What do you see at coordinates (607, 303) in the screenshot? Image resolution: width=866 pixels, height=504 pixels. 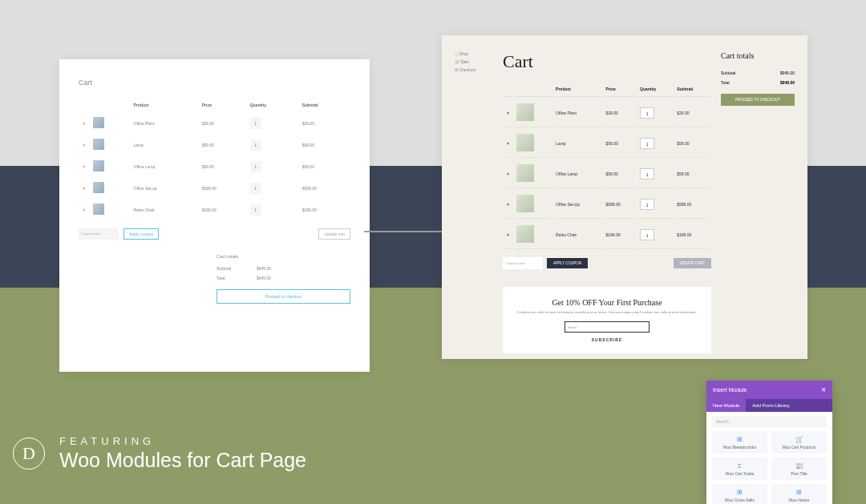 I see `promo-title: Get 10% OFF Your First Purchase` at bounding box center [607, 303].